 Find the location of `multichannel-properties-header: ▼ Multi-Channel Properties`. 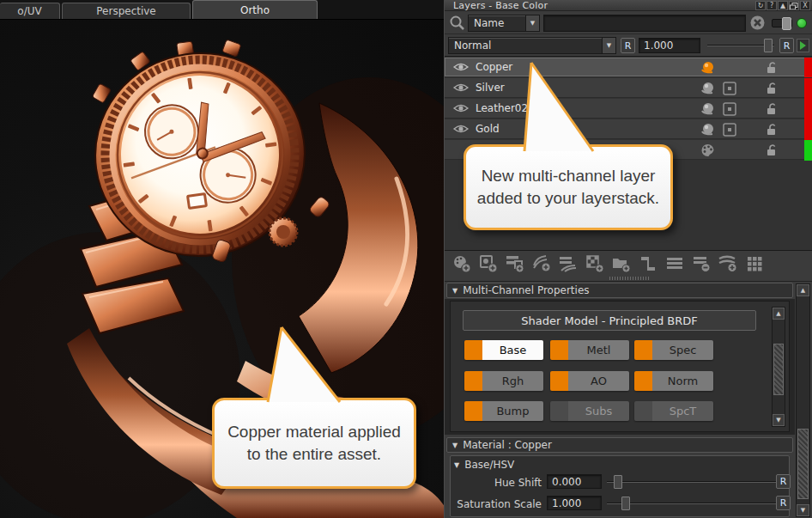

multichannel-properties-header: ▼ Multi-Channel Properties is located at coordinates (620, 290).